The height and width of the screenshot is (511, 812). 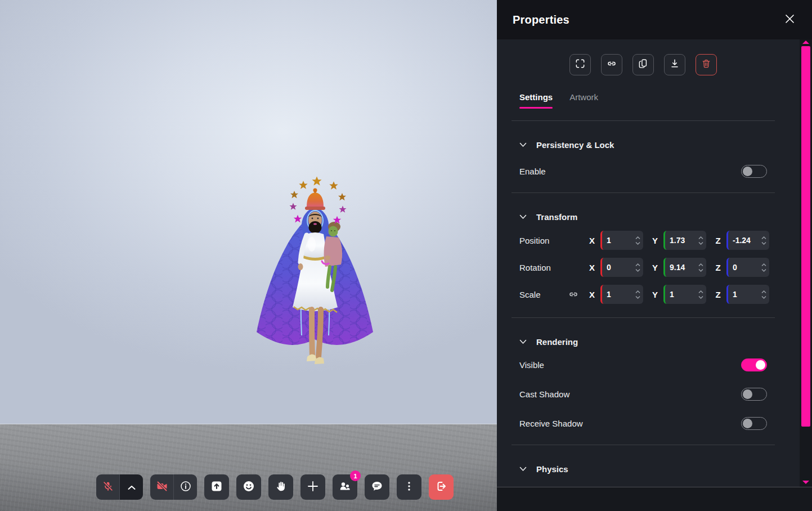 What do you see at coordinates (706, 65) in the screenshot?
I see `delete-trash-icon` at bounding box center [706, 65].